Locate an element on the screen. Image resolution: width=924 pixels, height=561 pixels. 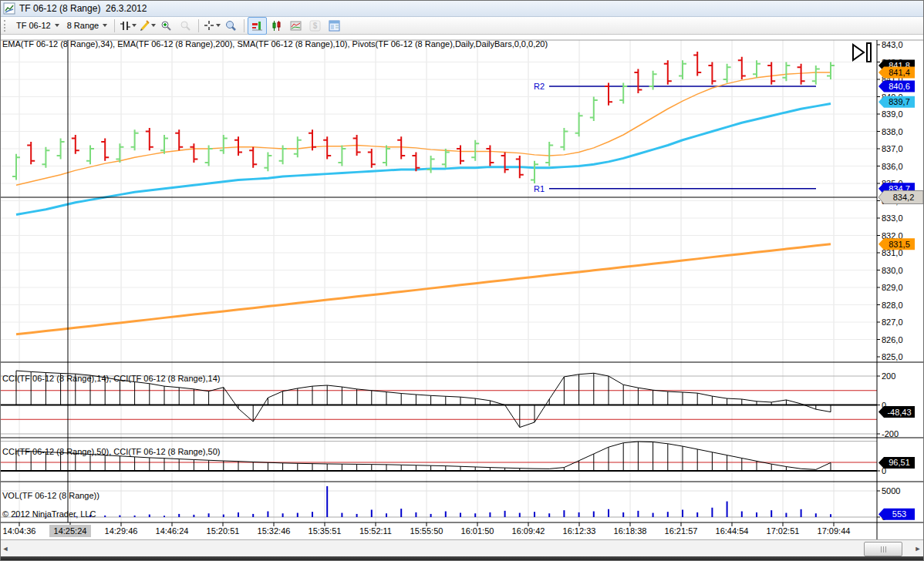
cci14-value-badge-text: -48,43 is located at coordinates (899, 412).